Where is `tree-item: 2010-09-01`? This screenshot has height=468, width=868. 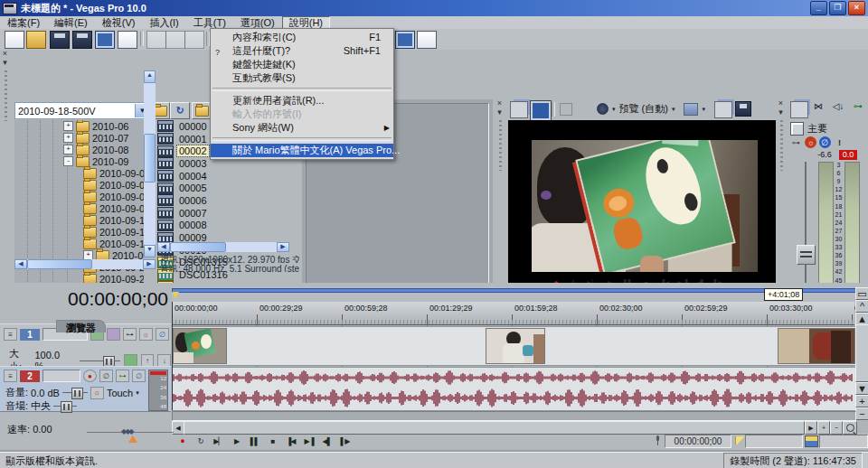
tree-item: 2010-09-01 is located at coordinates (80, 173).